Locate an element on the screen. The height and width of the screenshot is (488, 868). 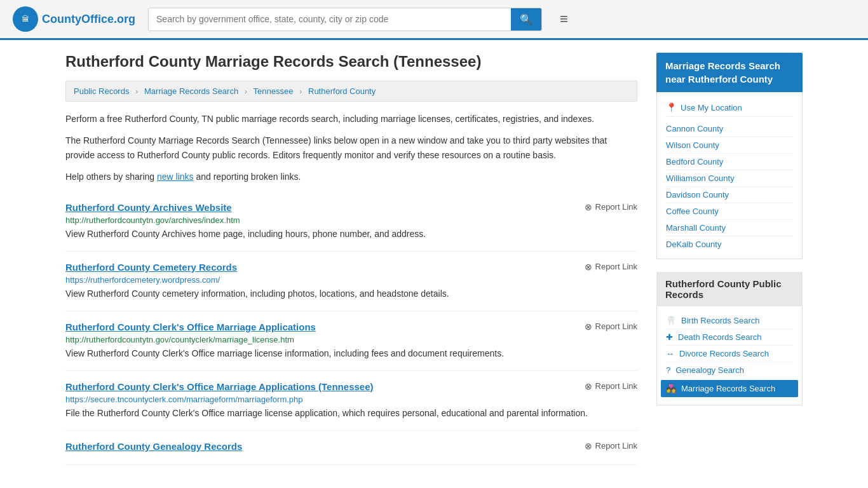
logo-icon: 🏛 is located at coordinates (25, 19).